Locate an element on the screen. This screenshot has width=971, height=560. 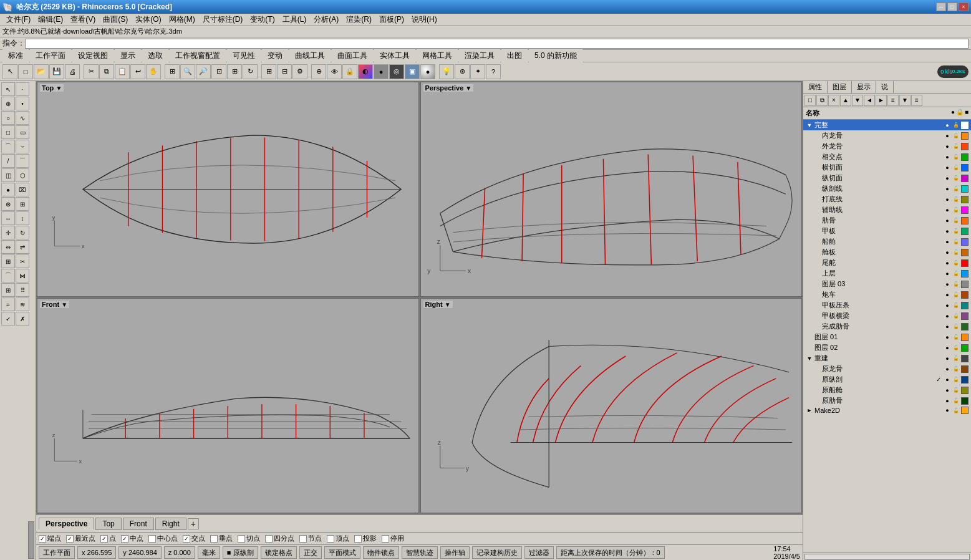
layer-item-打底线: 打底线●🔓 is located at coordinates (891, 200).